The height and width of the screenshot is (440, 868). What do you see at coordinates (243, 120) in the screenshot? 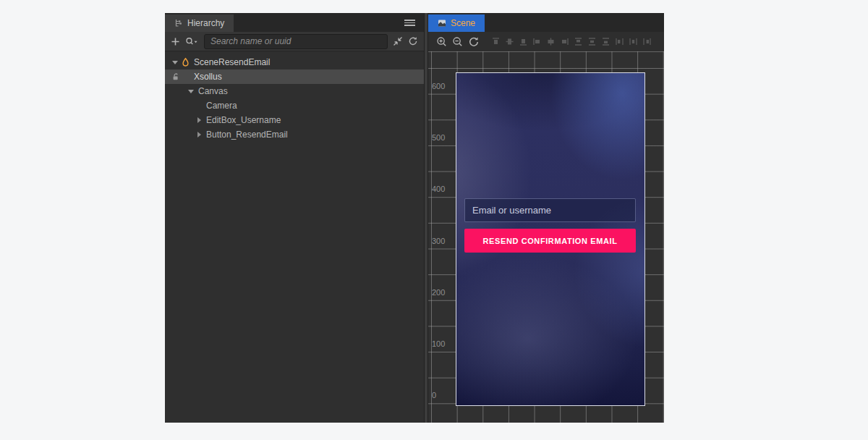
I see `tree-item-label: EditBox_Username` at bounding box center [243, 120].